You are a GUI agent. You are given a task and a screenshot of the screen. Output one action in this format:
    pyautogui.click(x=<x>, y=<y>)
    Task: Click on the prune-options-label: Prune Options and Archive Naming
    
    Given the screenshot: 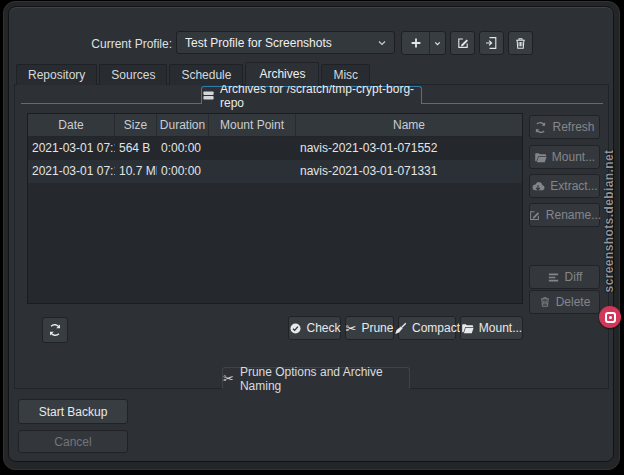 What is the action you would take?
    pyautogui.click(x=324, y=379)
    